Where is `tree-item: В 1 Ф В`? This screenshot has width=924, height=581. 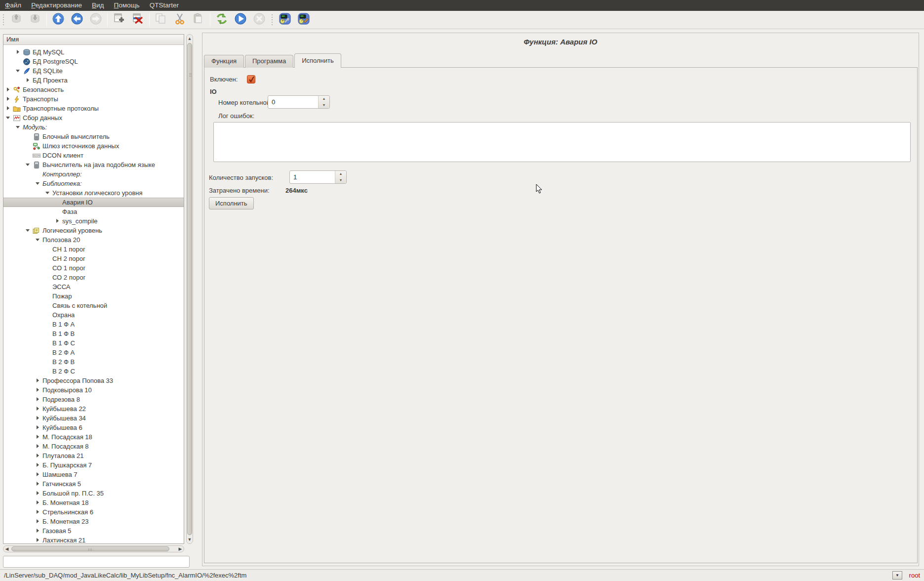 tree-item: В 1 Ф В is located at coordinates (94, 334).